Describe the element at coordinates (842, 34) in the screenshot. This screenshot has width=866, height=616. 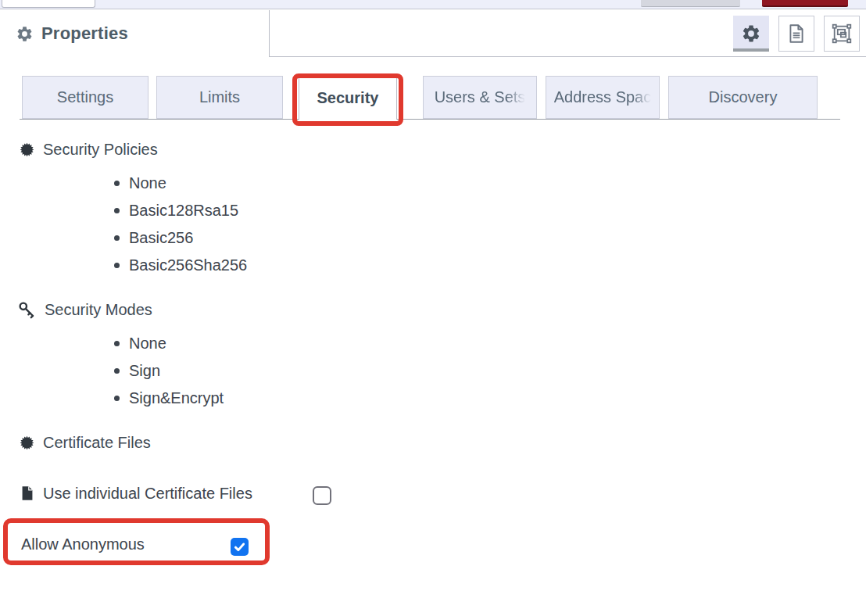
I see `frame-select-icon` at that location.